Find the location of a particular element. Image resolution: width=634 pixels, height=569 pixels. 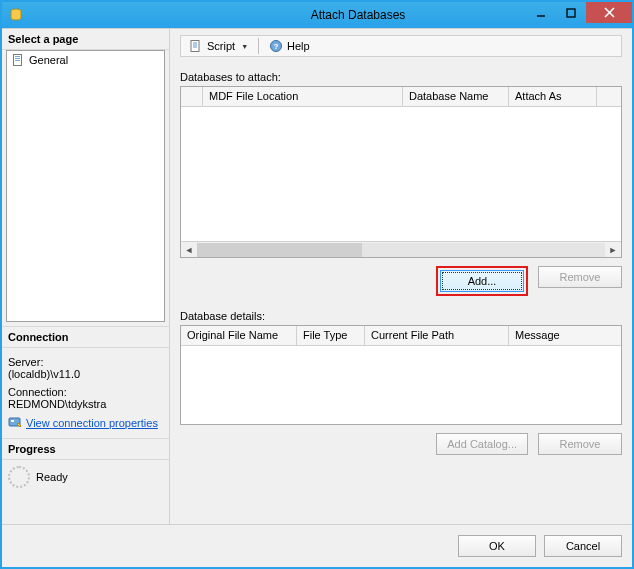

ok-button: OK is located at coordinates (497, 546).